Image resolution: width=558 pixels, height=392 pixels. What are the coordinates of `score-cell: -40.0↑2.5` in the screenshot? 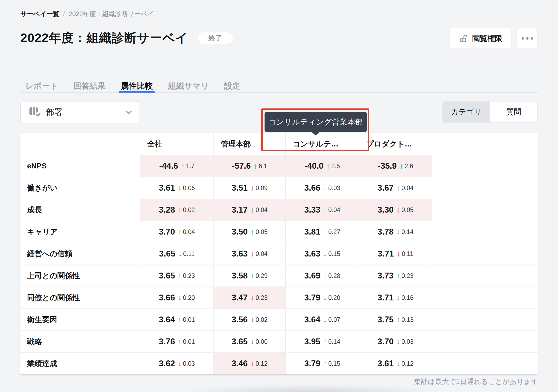 It's located at (322, 166).